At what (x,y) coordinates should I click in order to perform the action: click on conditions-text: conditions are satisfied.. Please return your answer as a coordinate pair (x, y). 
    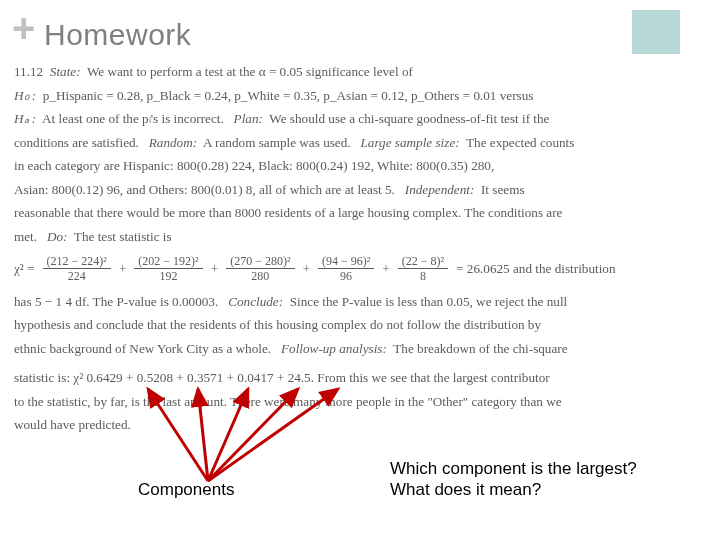
    Looking at the image, I should click on (76, 142).